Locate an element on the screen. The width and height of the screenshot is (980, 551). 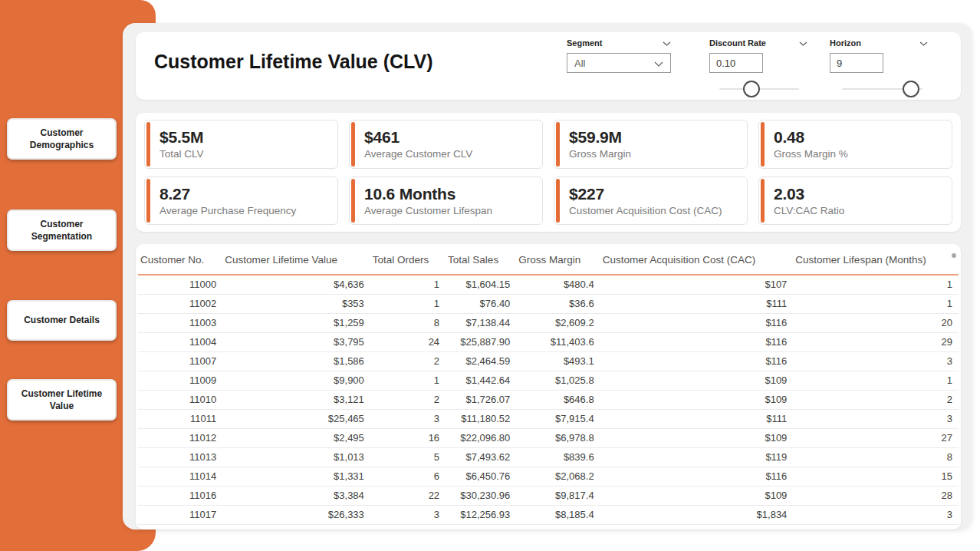
segment-dropdown: All is located at coordinates (619, 63).